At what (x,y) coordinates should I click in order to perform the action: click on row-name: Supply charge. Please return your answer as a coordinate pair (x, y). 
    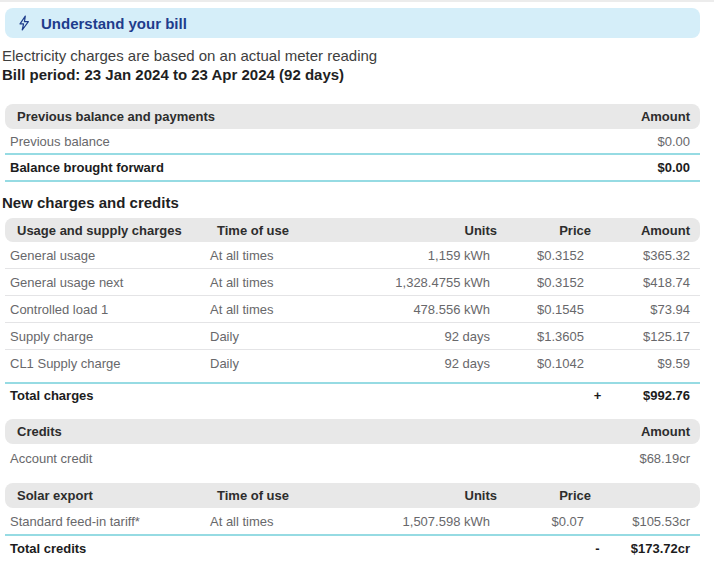
    Looking at the image, I should click on (110, 336).